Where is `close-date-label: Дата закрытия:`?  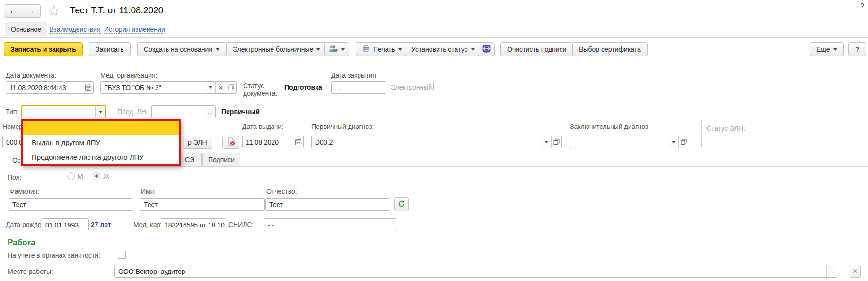 close-date-label: Дата закрытия: is located at coordinates (355, 75).